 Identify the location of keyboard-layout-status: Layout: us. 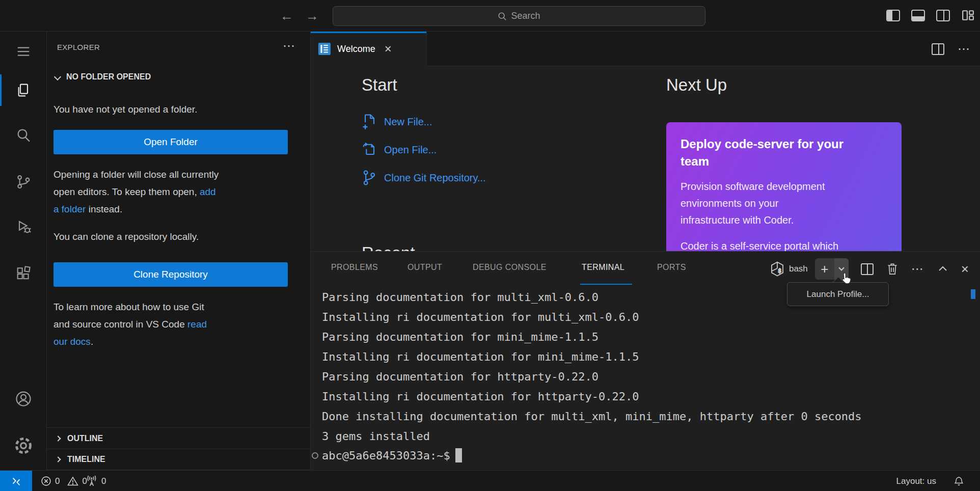
(916, 481).